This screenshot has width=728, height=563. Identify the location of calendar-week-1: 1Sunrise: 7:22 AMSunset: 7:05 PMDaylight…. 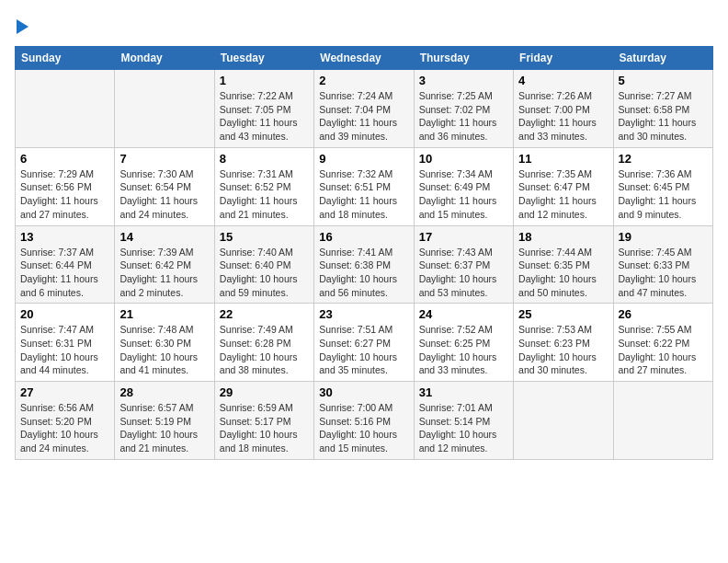
(364, 109).